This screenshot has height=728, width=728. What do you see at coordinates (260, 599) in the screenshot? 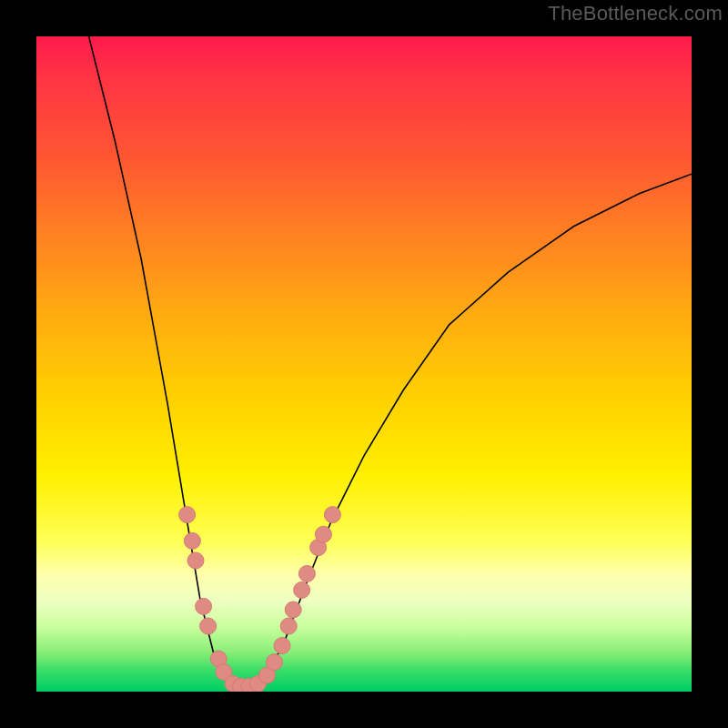
I see `data-markers` at bounding box center [260, 599].